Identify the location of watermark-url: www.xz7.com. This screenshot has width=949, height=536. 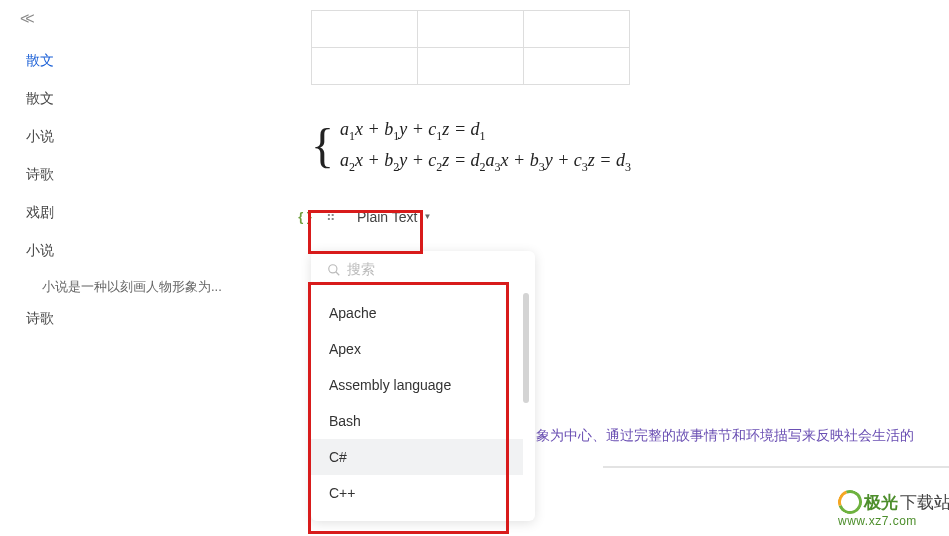
(894, 521).